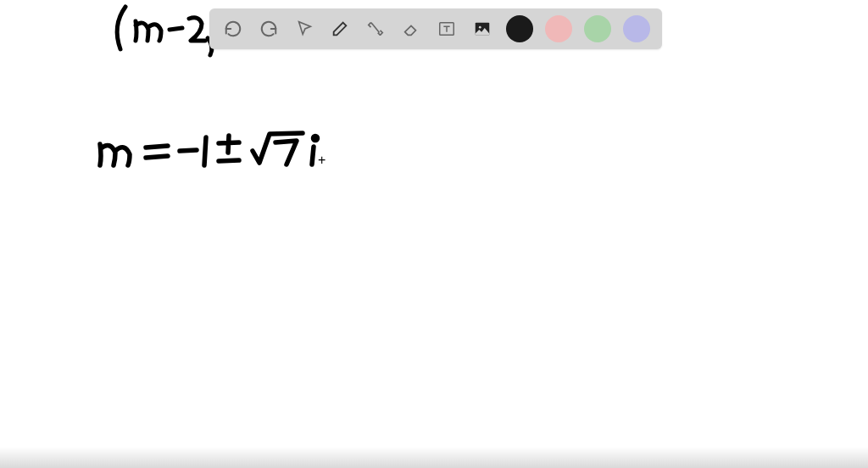 The height and width of the screenshot is (468, 868). Describe the element at coordinates (233, 29) in the screenshot. I see `undo-button` at that location.